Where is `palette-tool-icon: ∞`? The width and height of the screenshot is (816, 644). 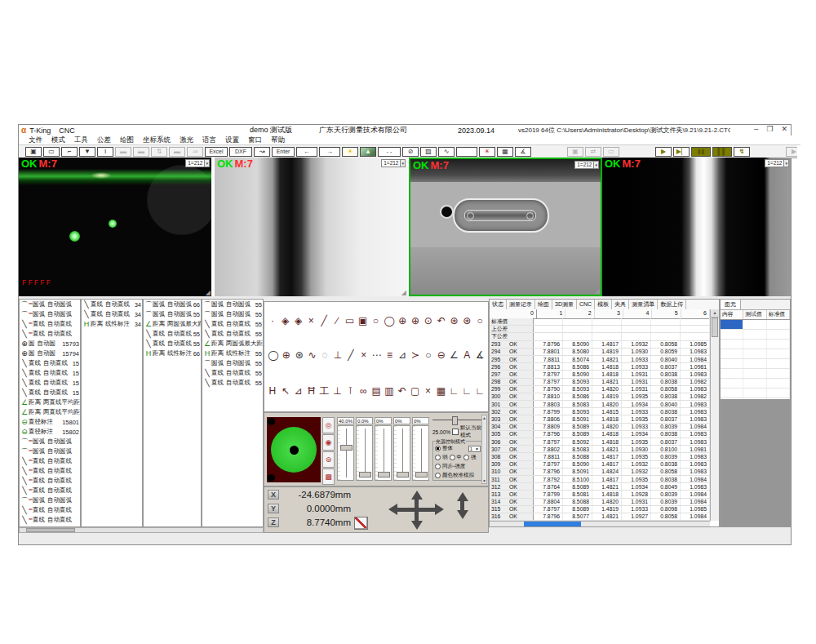
palette-tool-icon: ∞ is located at coordinates (363, 391).